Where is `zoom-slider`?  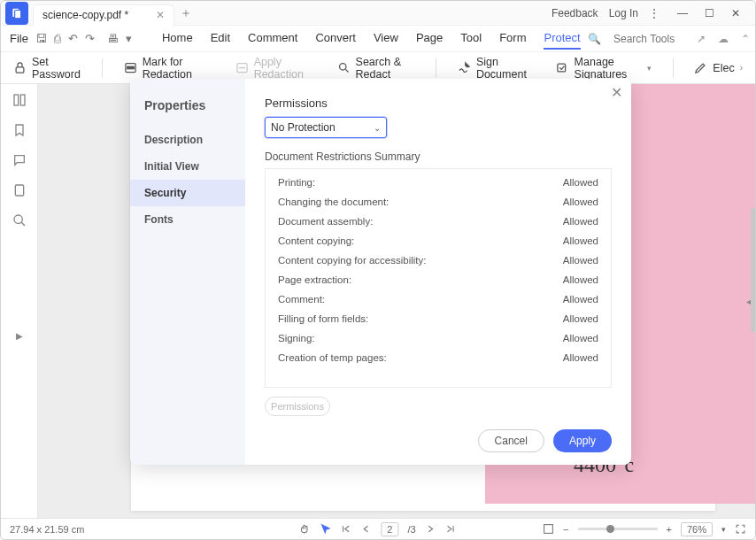
zoom-slider is located at coordinates (618, 529).